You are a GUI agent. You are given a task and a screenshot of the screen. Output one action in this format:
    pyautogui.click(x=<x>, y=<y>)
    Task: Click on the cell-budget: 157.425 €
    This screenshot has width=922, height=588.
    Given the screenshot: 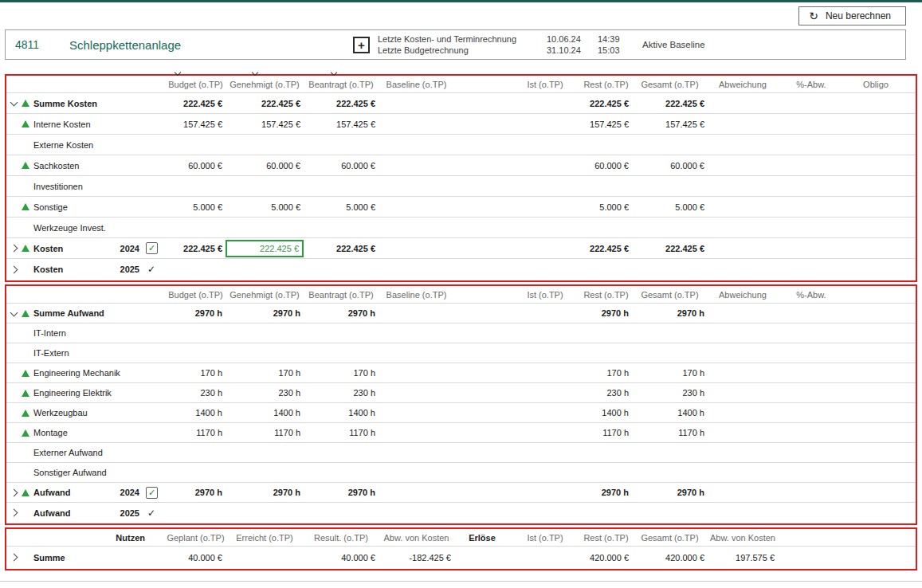 What is the action you would take?
    pyautogui.click(x=196, y=124)
    